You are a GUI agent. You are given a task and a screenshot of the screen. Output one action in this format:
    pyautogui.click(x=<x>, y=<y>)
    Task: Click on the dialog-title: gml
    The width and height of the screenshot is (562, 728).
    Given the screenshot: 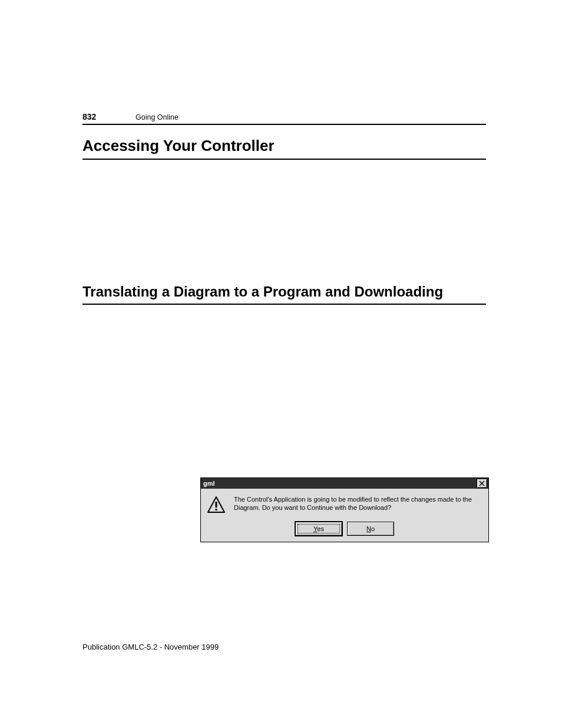 What is the action you would take?
    pyautogui.click(x=209, y=483)
    